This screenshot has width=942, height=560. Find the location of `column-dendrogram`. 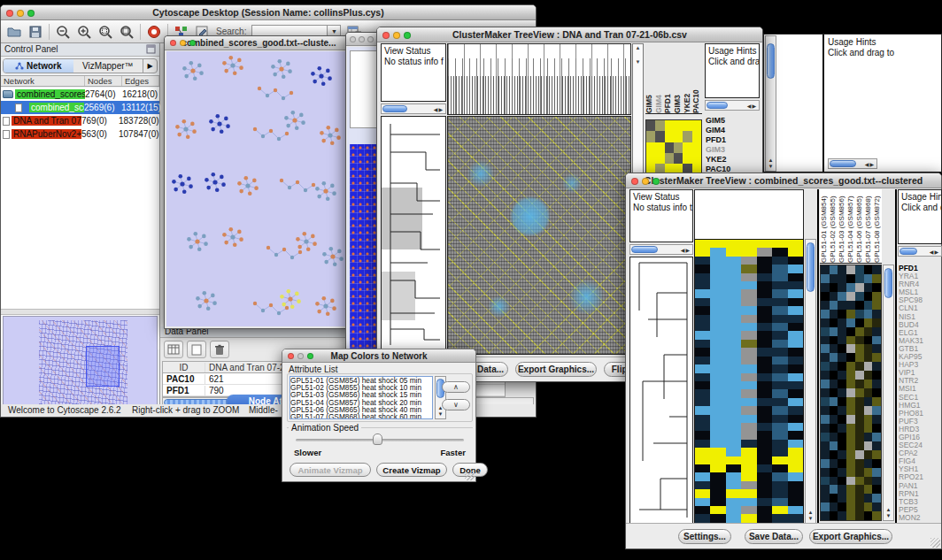

column-dendrogram is located at coordinates (539, 80).